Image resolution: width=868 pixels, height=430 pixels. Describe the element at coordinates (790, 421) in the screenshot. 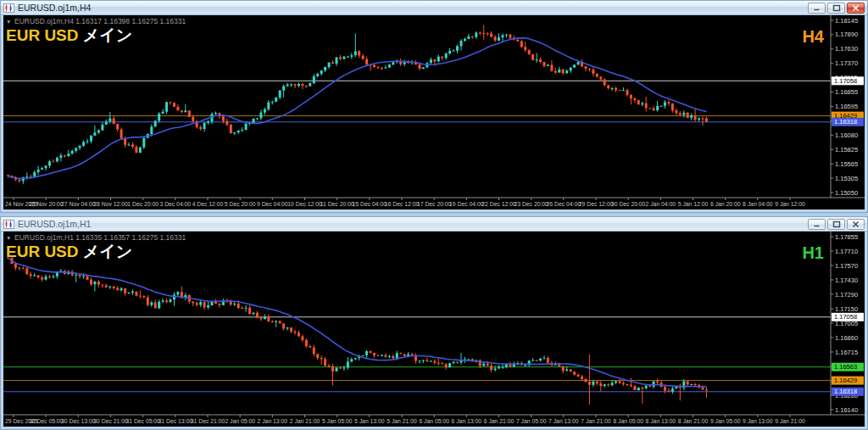

I see `time-tick-label: 9 Jan 21:00` at that location.